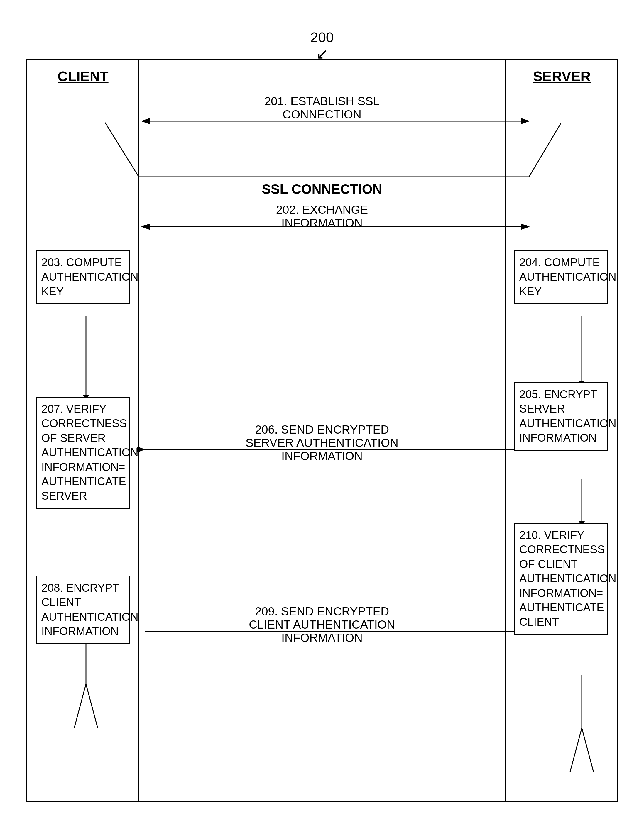  What do you see at coordinates (562, 77) in the screenshot?
I see `server-label: SERVER` at bounding box center [562, 77].